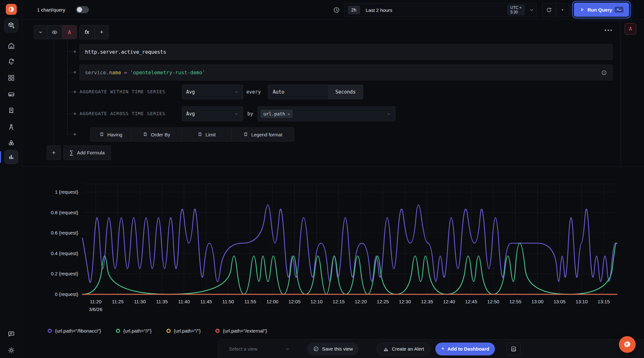  Describe the element at coordinates (206, 134) in the screenshot. I see `limit-button: Limit` at that location.